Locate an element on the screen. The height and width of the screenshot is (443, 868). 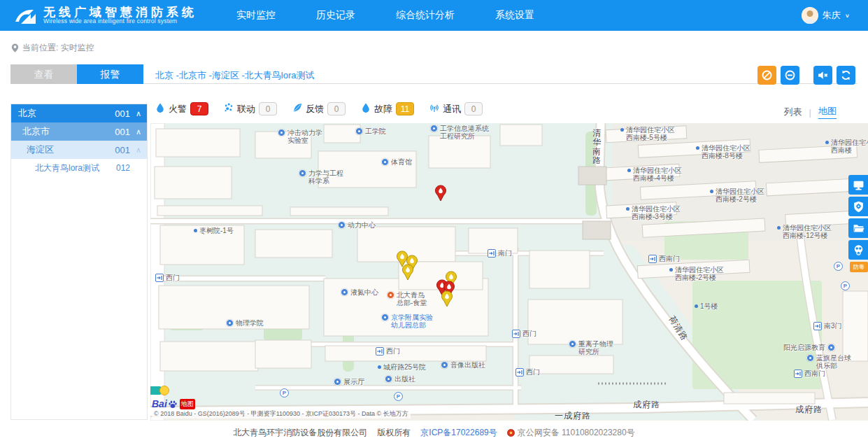
page-footer: 北大青鸟环宇消防设备股份有限公司 版权所有 京ICP备17022689号 京公网… is located at coordinates (434, 433).